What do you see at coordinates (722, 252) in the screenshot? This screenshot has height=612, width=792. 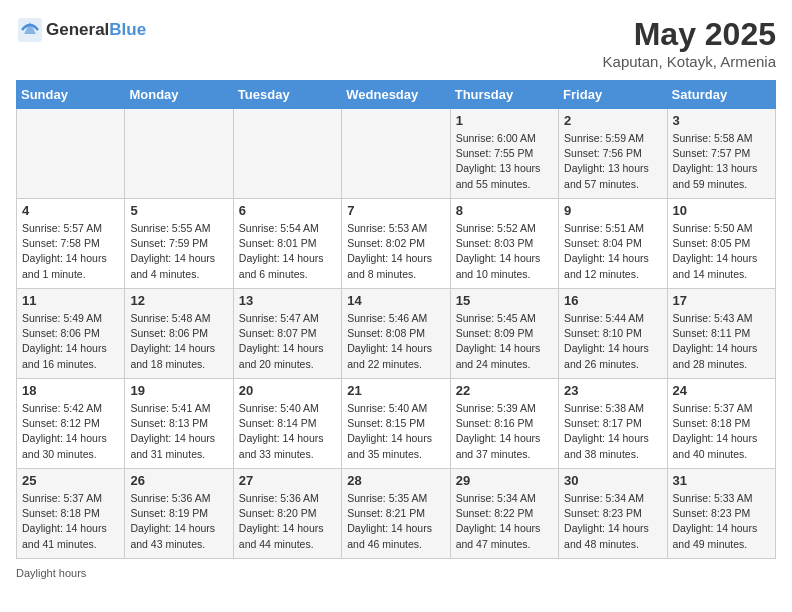 I see `day-info: Sunrise: 5:50 AM Sunset: 8:05 PM Dayligh…` at bounding box center [722, 252].